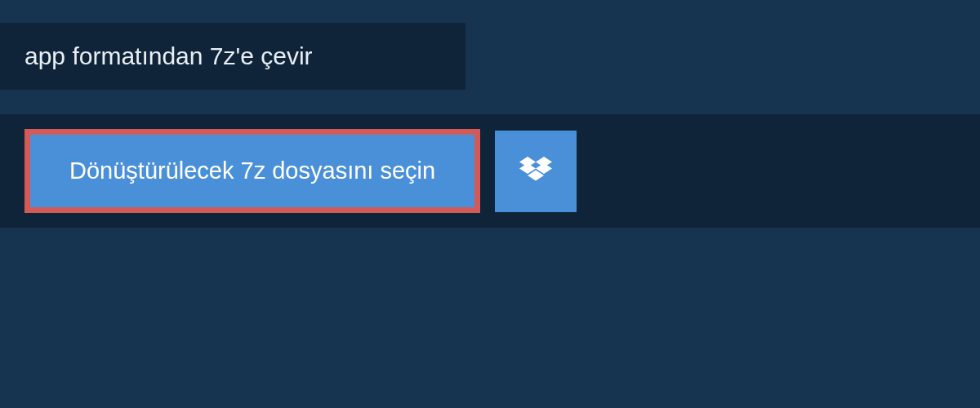 This screenshot has height=408, width=980. Describe the element at coordinates (536, 171) in the screenshot. I see `dropbox-icon` at that location.